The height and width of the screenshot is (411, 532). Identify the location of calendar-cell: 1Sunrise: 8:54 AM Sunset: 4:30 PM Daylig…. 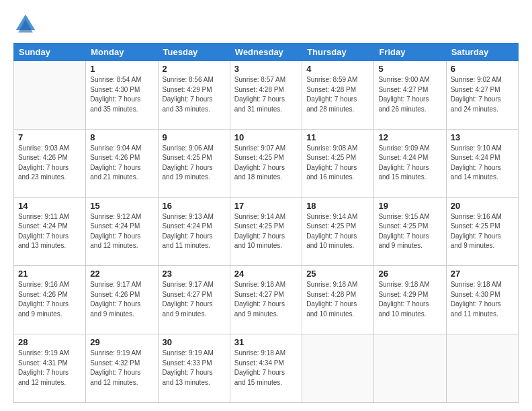
(122, 95).